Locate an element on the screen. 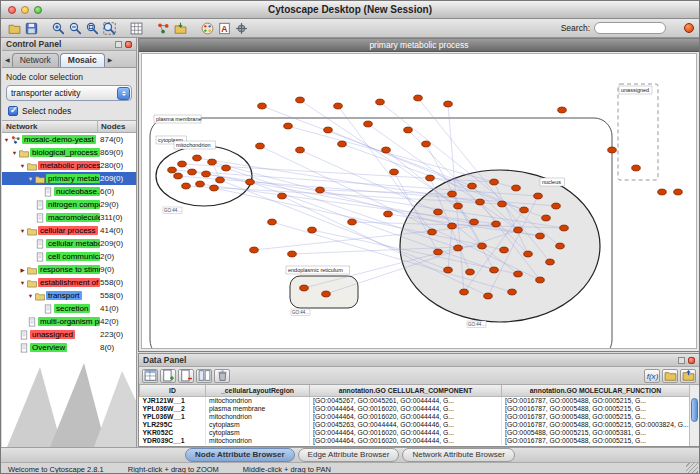  annotation-icon: A is located at coordinates (224, 28).